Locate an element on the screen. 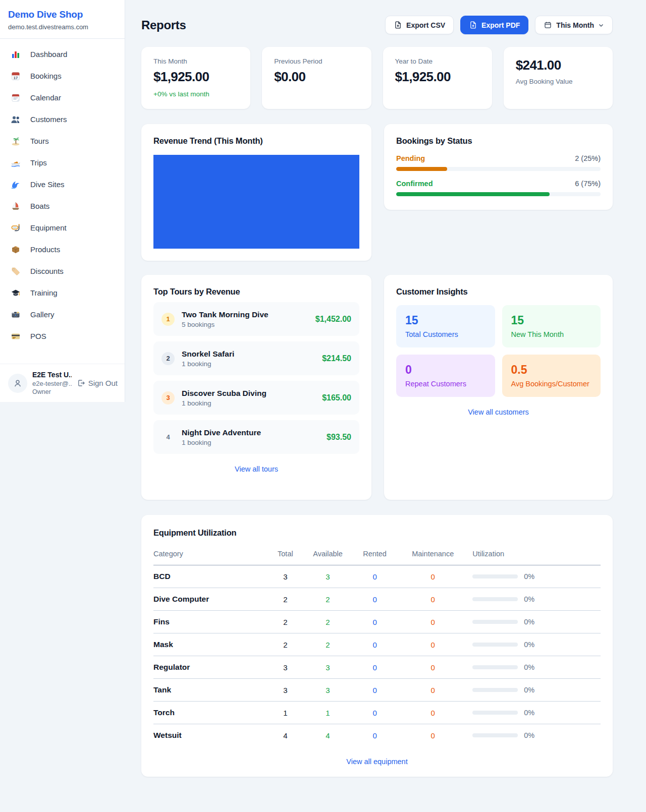 The width and height of the screenshot is (646, 812). sidebar-item-label: Boats is located at coordinates (40, 206).